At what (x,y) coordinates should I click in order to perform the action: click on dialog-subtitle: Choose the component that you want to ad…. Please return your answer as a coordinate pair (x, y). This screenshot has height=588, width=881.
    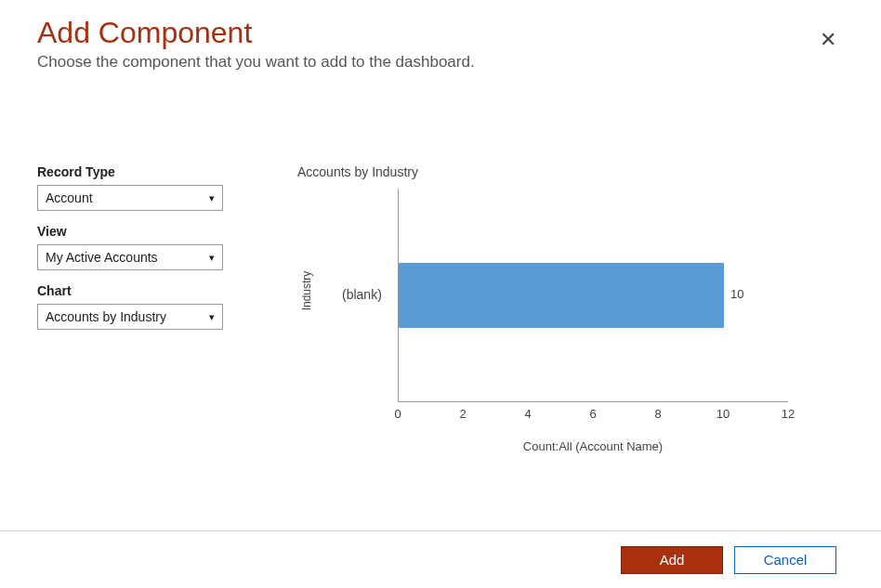
    Looking at the image, I should click on (440, 62).